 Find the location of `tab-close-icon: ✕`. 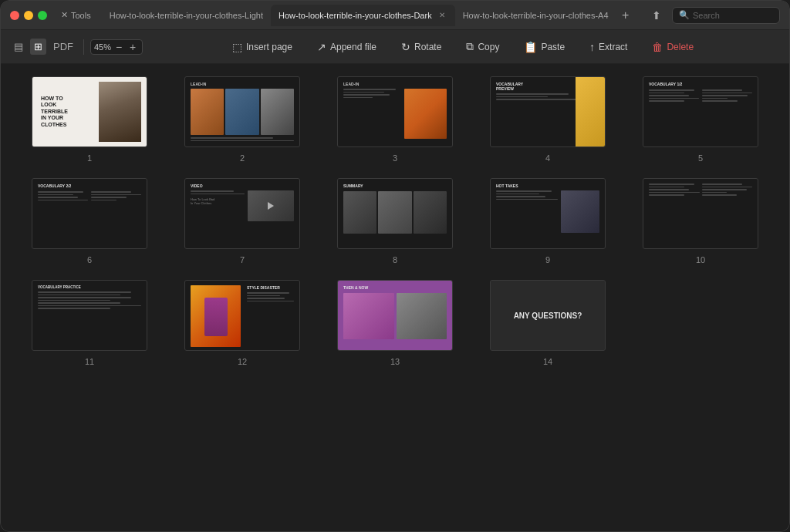

tab-close-icon: ✕ is located at coordinates (442, 15).